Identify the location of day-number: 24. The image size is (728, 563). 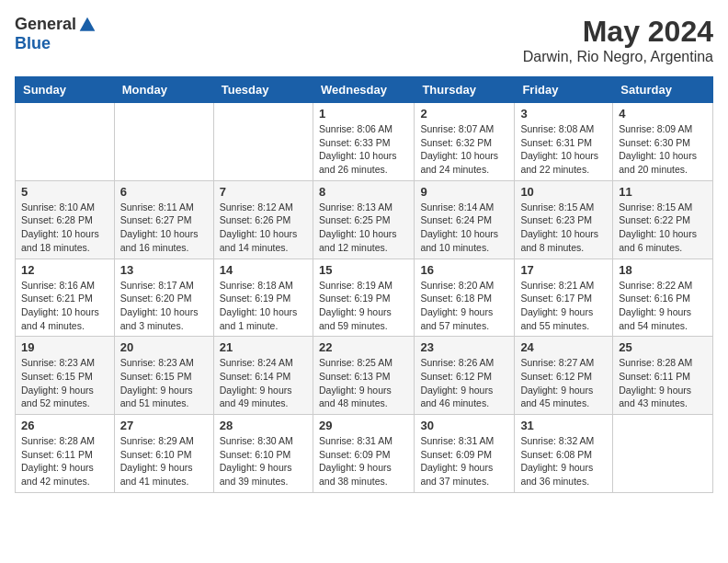
(563, 348).